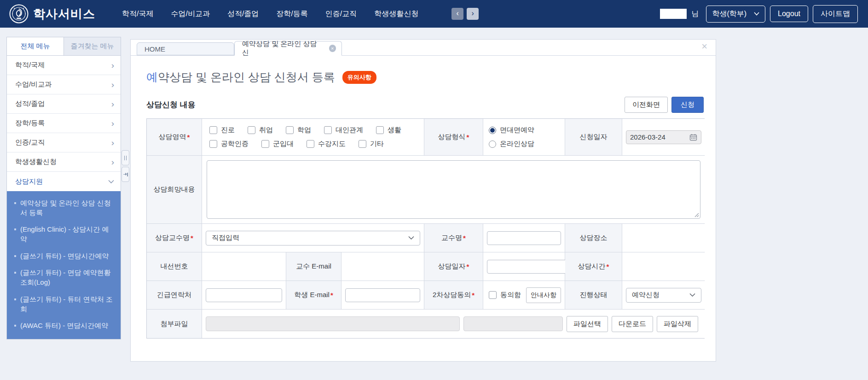 This screenshot has height=380, width=868. I want to click on student-email-input, so click(383, 295).